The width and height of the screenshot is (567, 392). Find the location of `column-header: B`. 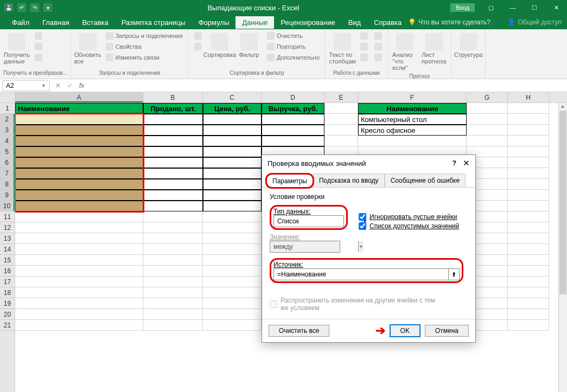

column-header: B is located at coordinates (173, 98).